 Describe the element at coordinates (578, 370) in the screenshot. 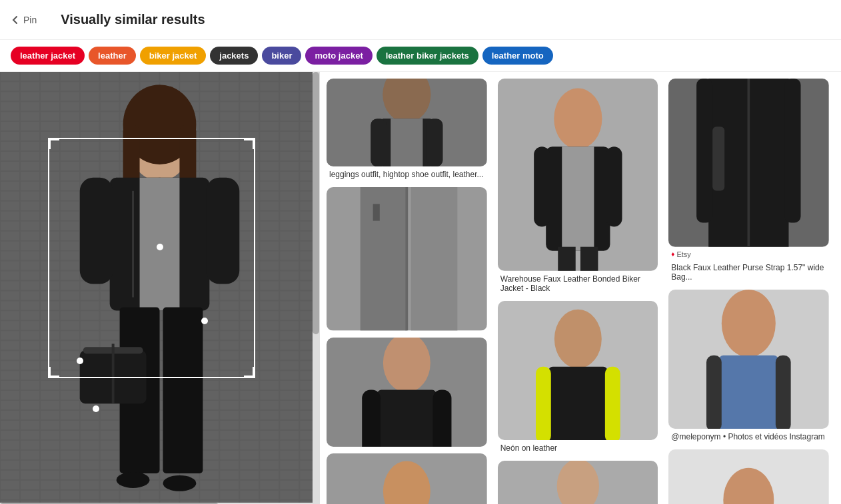

I see `pin-image-pin5` at that location.